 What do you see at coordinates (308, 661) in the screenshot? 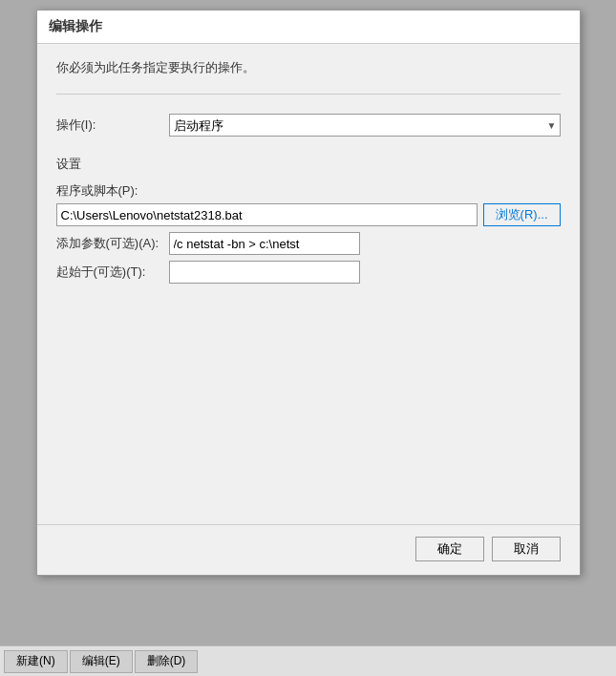
I see `taskbar-bottom: 新建(N) 编辑(E) 删除(D)` at bounding box center [308, 661].